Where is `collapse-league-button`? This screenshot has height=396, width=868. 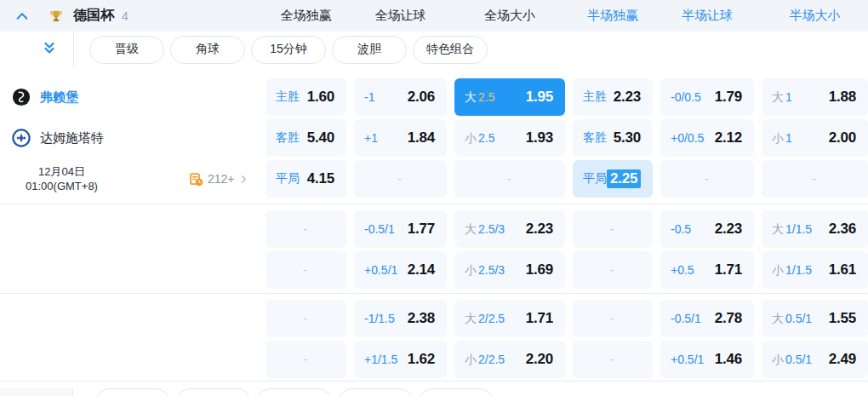 collapse-league-button is located at coordinates (22, 16).